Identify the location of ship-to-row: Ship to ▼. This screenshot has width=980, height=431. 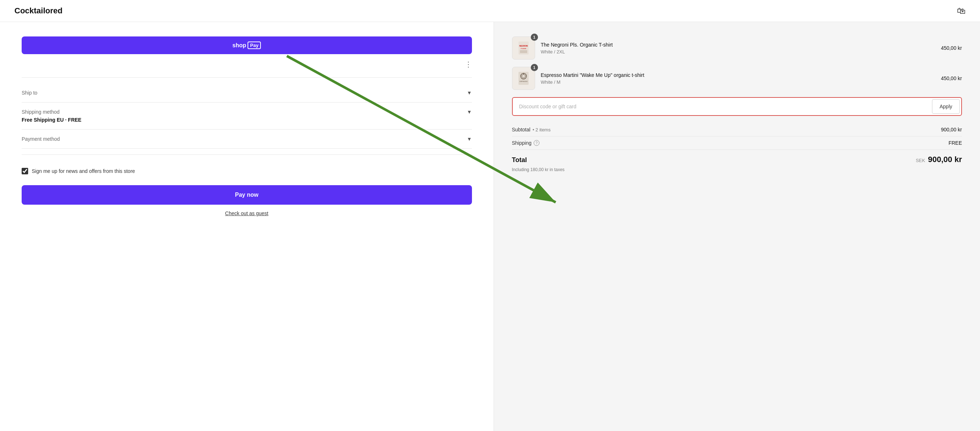
(247, 93).